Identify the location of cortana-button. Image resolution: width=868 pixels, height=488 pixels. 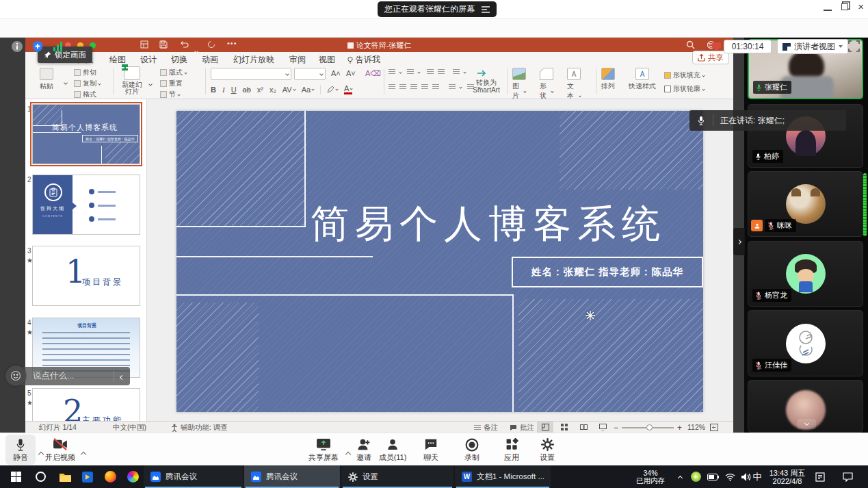
(40, 476).